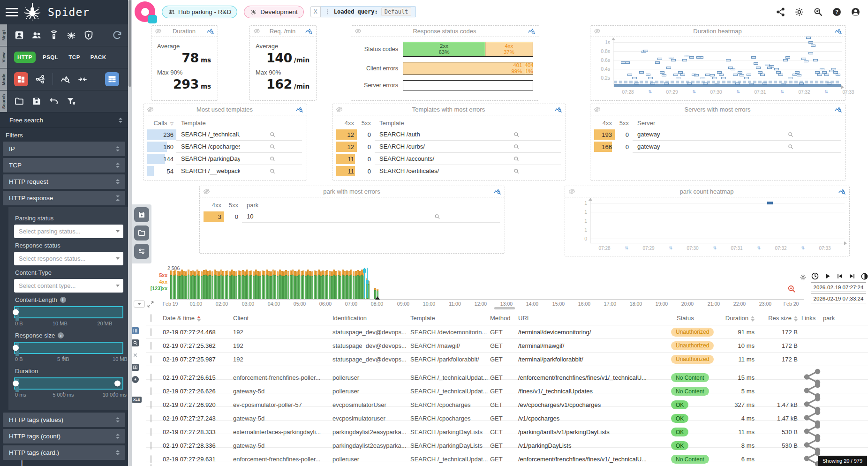  I want to click on timeline-bars, so click(489, 284).